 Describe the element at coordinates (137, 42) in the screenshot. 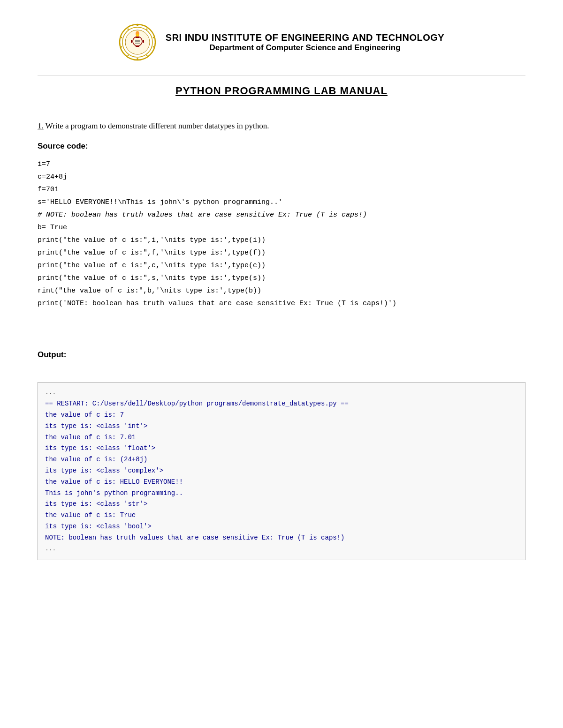

I see `institute-logo` at that location.